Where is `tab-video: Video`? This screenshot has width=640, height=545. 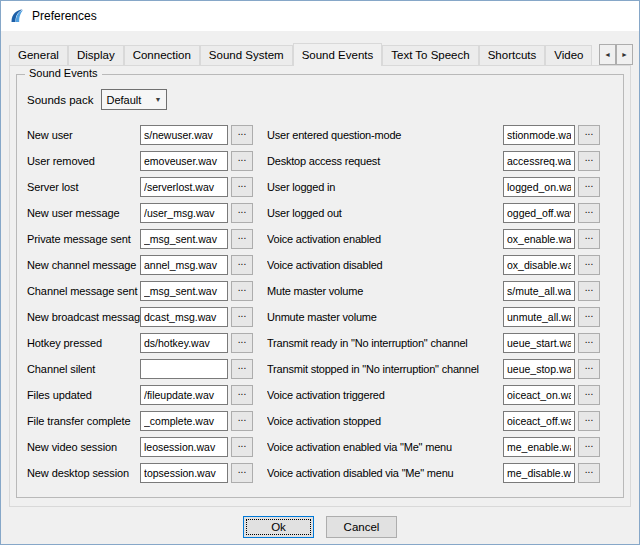
tab-video: Video is located at coordinates (568, 55).